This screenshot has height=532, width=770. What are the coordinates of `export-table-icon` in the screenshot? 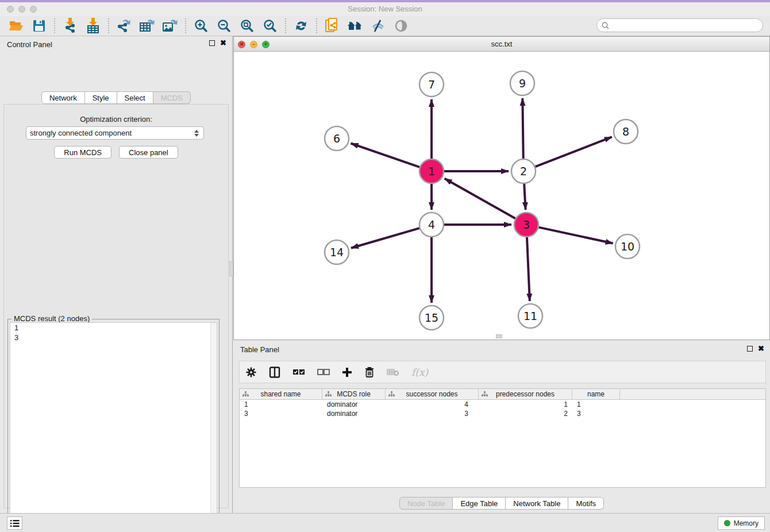 It's located at (147, 26).